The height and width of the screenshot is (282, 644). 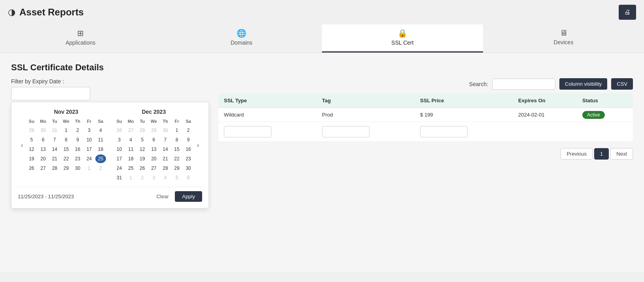 What do you see at coordinates (426, 115) in the screenshot?
I see `table-row: WildcardProd$ 1992024-02-01Active` at bounding box center [426, 115].